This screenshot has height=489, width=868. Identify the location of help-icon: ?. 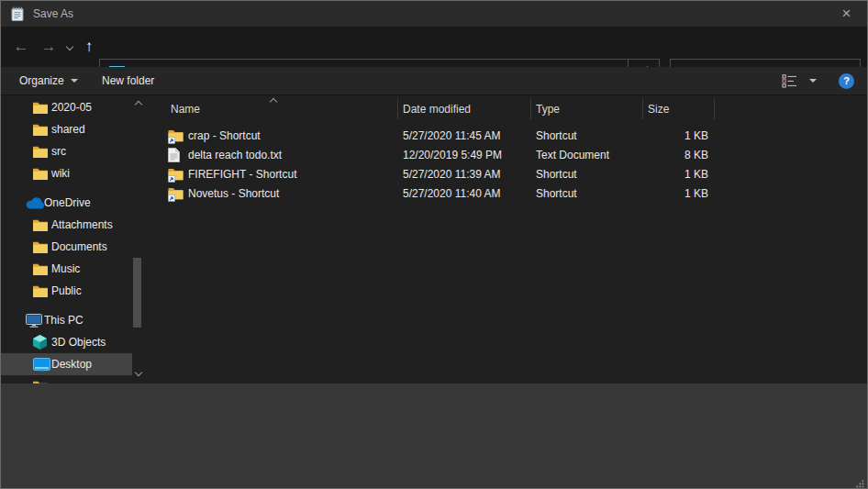
(846, 81).